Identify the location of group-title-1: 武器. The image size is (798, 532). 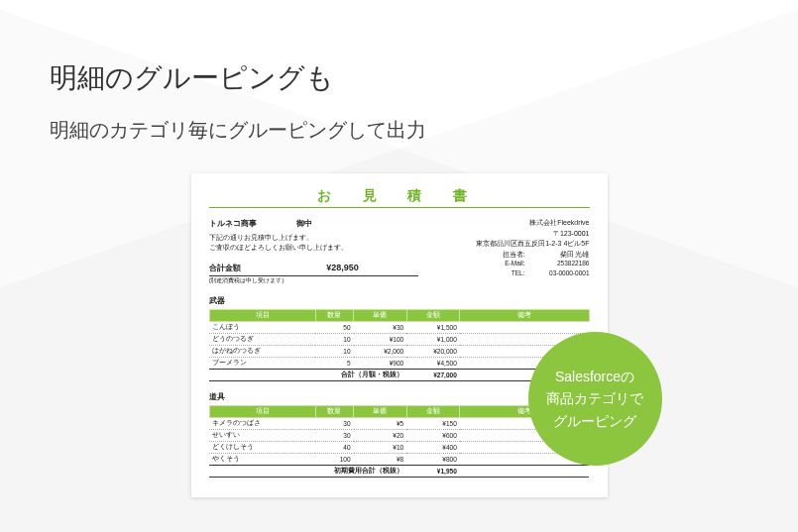
(399, 301).